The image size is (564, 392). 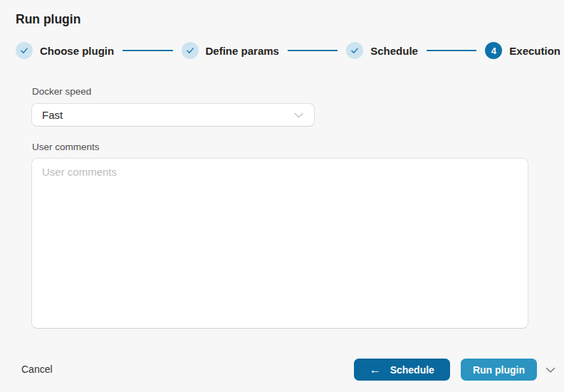 What do you see at coordinates (375, 370) in the screenshot?
I see `arrow-left-icon: ←` at bounding box center [375, 370].